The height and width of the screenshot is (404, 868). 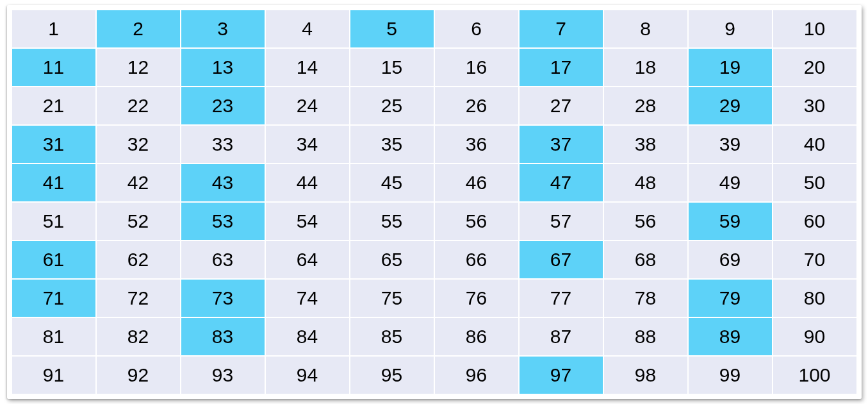 What do you see at coordinates (54, 298) in the screenshot?
I see `number-cell: 71` at bounding box center [54, 298].